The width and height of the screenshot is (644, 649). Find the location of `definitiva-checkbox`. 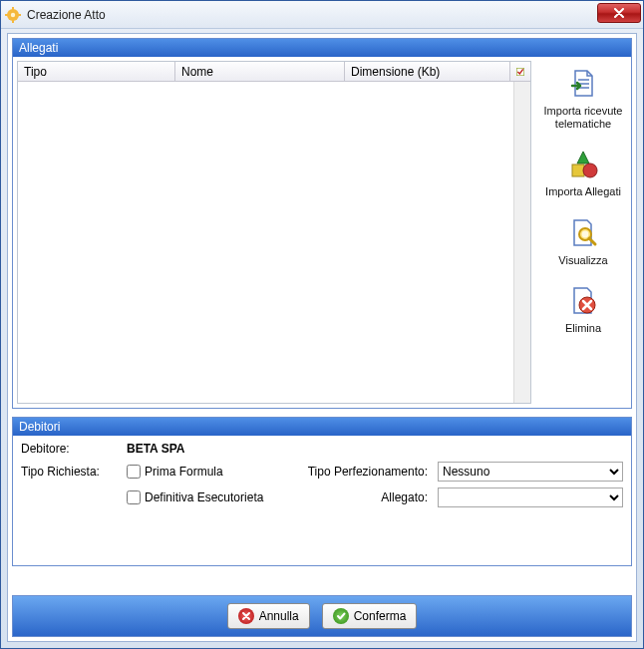

definitiva-checkbox is located at coordinates (134, 497).